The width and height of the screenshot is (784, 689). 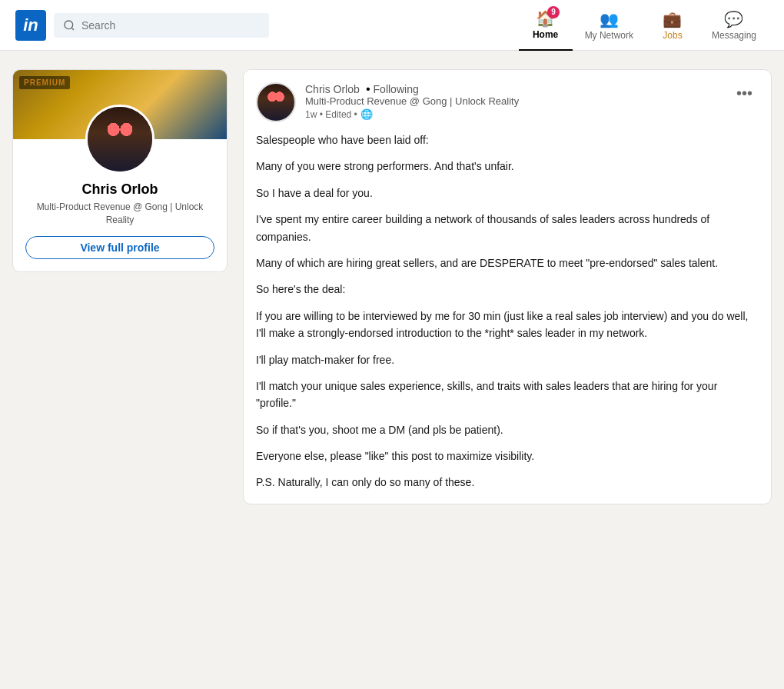 What do you see at coordinates (672, 35) in the screenshot?
I see `nav-label-jobs: Jobs` at bounding box center [672, 35].